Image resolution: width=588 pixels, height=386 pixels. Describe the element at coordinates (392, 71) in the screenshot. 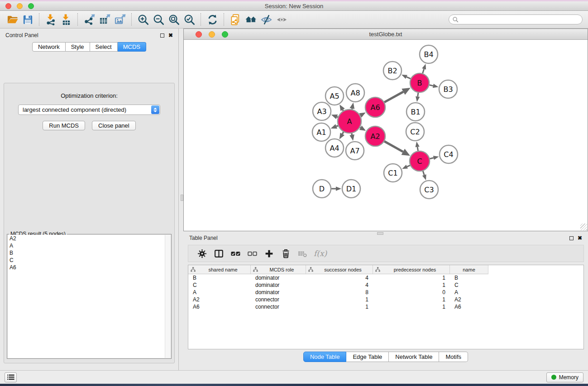

I see `graph-node-B2: B2` at that location.